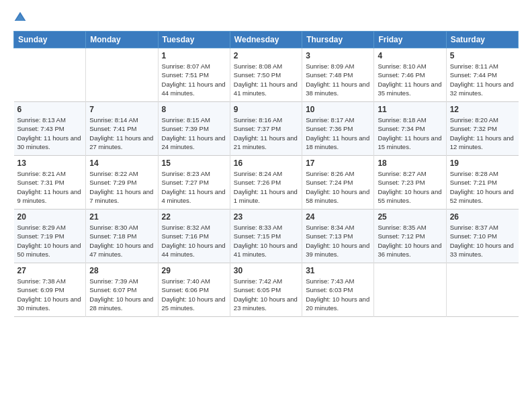  Describe the element at coordinates (194, 271) in the screenshot. I see `day-number: 29` at that location.